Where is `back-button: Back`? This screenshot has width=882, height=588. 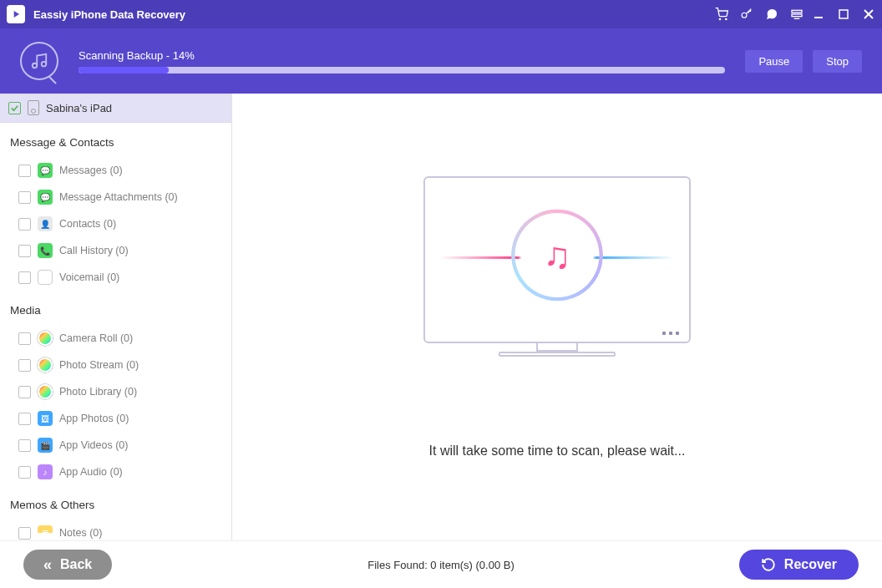
back-button: Back is located at coordinates (68, 565).